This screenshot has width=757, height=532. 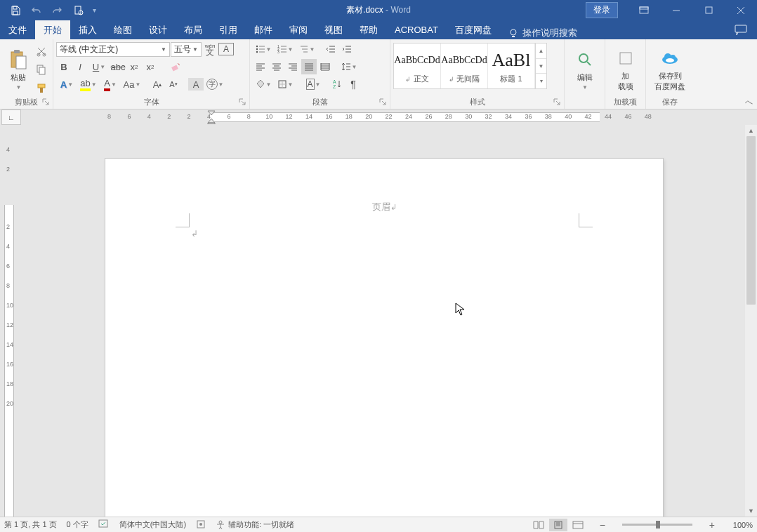 I want to click on tab-layout: 布局, so click(x=193, y=29).